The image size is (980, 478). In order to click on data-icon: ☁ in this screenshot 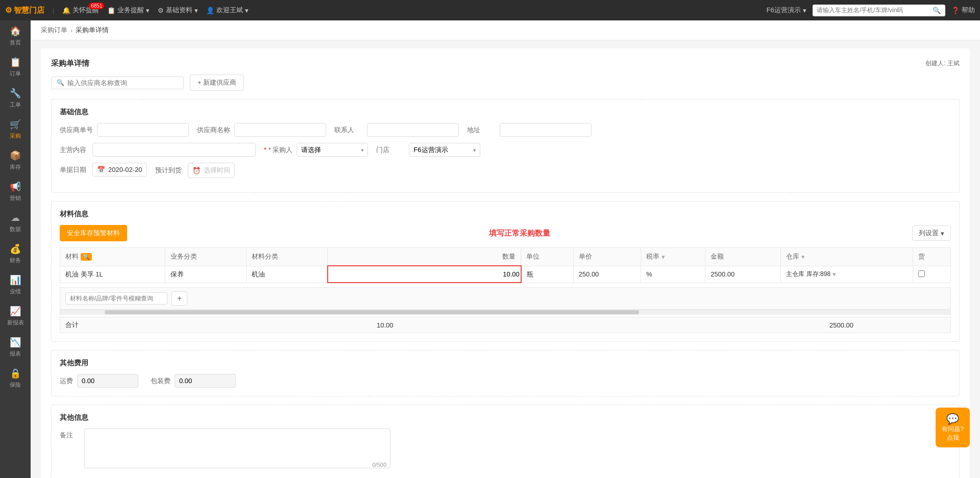, I will do `click(15, 218)`.